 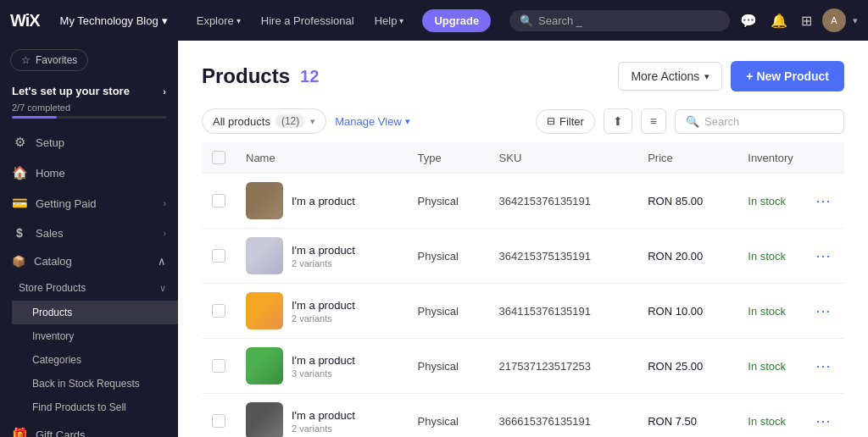 What do you see at coordinates (390, 20) in the screenshot?
I see `help-link: Help ▾` at bounding box center [390, 20].